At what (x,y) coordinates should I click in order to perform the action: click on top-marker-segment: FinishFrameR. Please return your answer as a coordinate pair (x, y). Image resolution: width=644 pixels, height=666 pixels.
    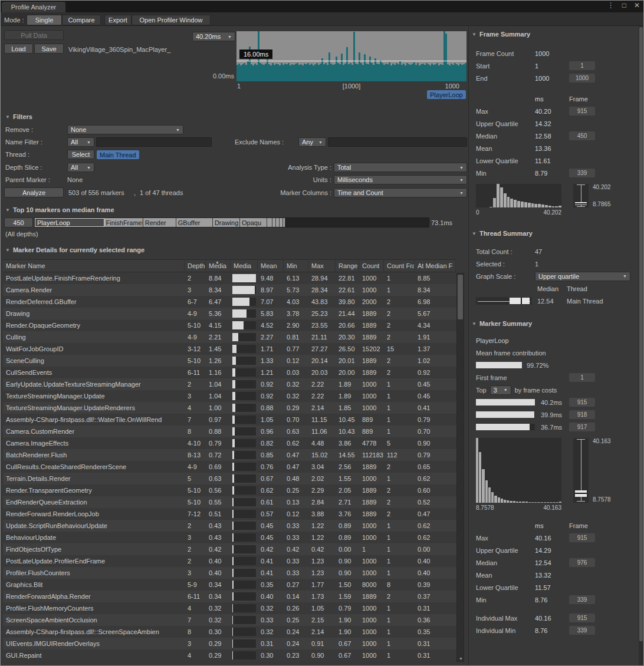
    Looking at the image, I should click on (124, 223).